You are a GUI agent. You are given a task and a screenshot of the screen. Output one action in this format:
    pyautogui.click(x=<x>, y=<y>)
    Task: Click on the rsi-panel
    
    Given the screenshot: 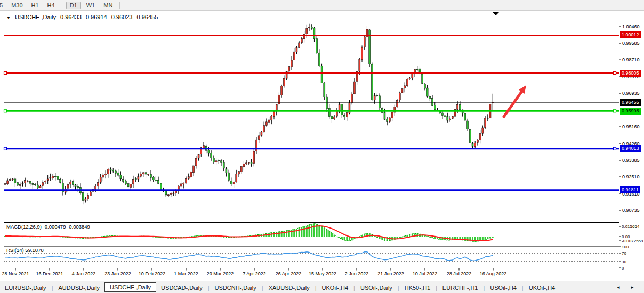 What is the action you would take?
    pyautogui.click(x=312, y=258)
    